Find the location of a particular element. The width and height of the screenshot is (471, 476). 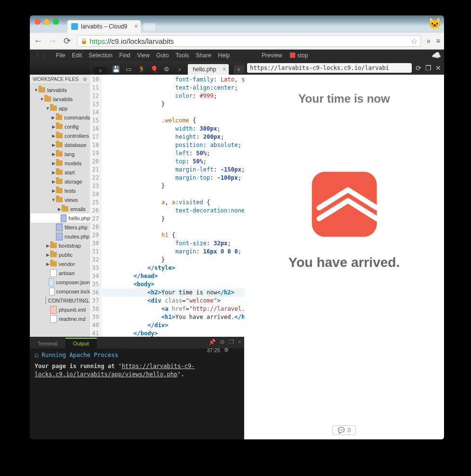

chat-count: 0 is located at coordinates (350, 430).